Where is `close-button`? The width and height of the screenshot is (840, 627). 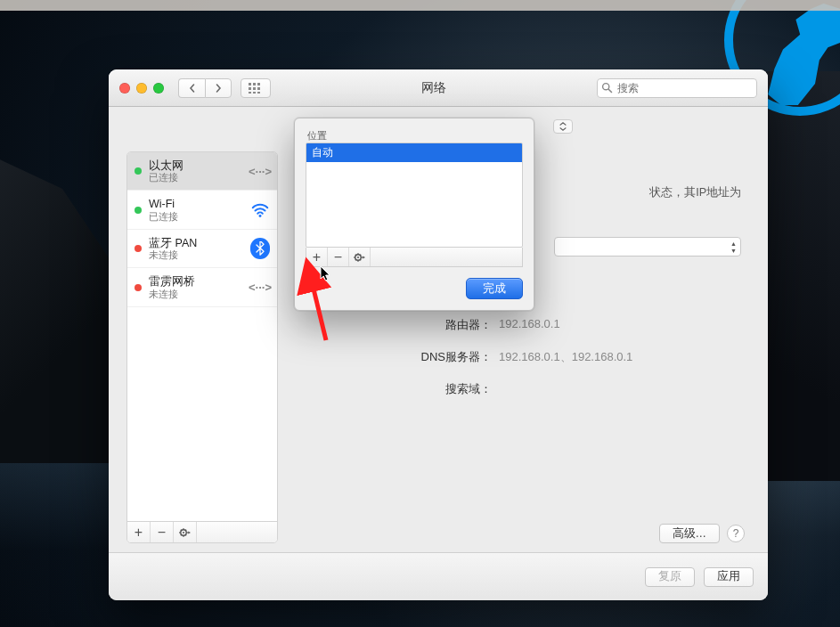
close-button is located at coordinates (125, 88).